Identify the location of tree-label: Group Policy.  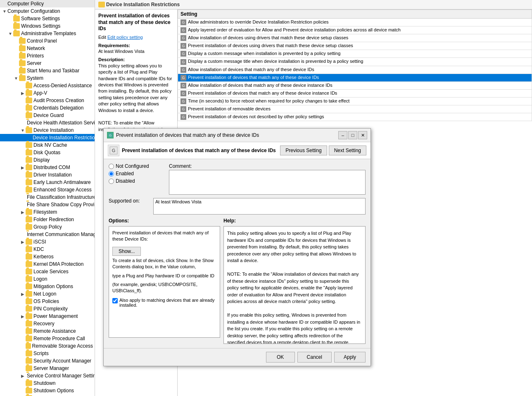
(48, 227).